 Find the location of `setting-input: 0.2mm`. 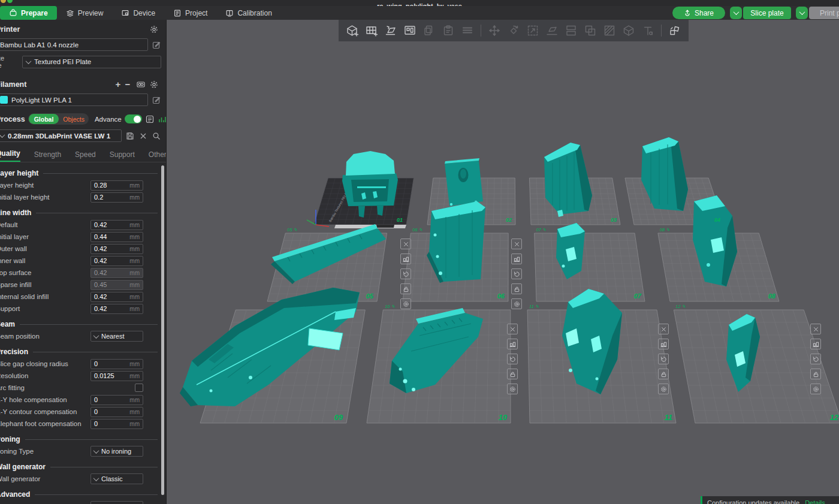

setting-input: 0.2mm is located at coordinates (117, 198).